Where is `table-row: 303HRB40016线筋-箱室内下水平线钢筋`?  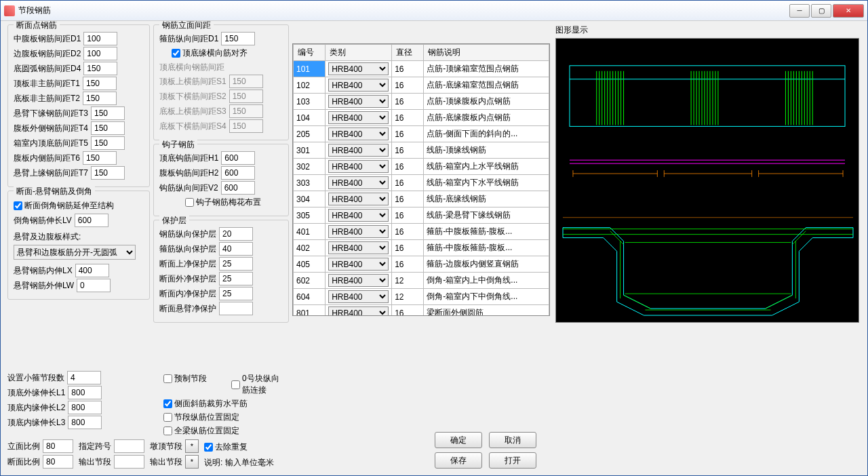 table-row: 303HRB40016线筋-箱室内下水平线钢筋 is located at coordinates (422, 183).